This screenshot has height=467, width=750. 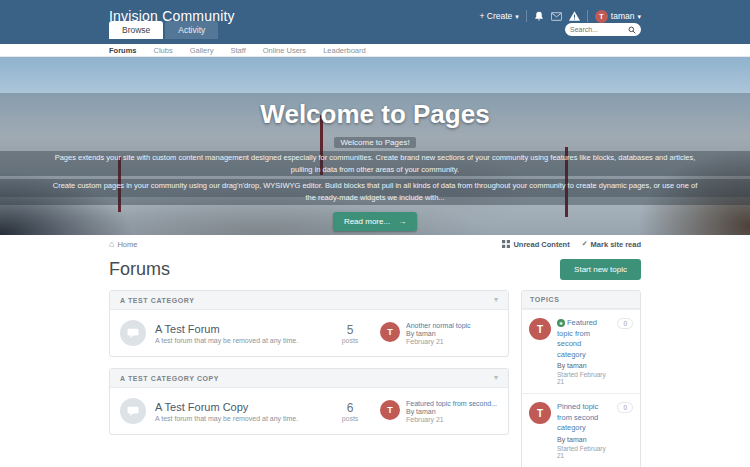 What do you see at coordinates (536, 244) in the screenshot?
I see `unread-content-link: Unread Content` at bounding box center [536, 244].